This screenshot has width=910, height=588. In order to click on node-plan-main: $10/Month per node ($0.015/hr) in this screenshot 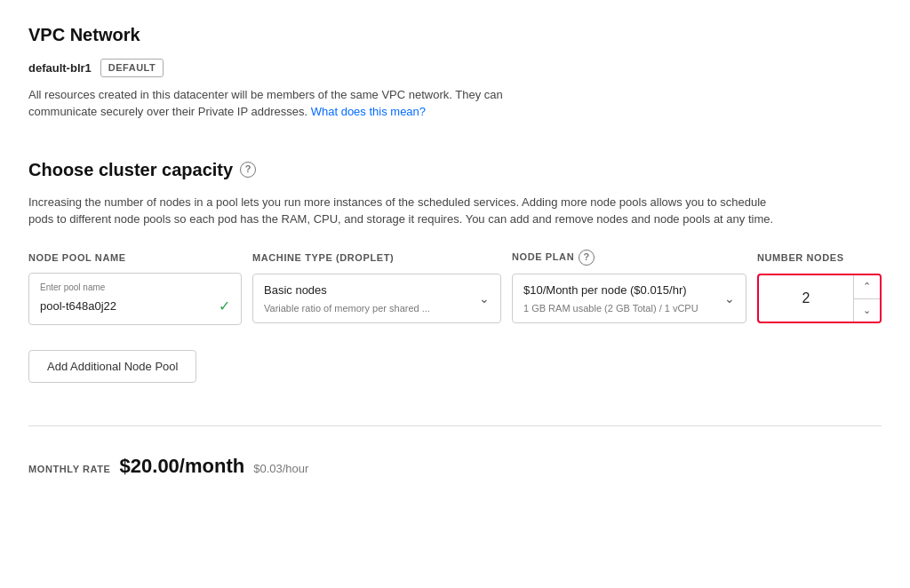, I will do `click(620, 290)`.